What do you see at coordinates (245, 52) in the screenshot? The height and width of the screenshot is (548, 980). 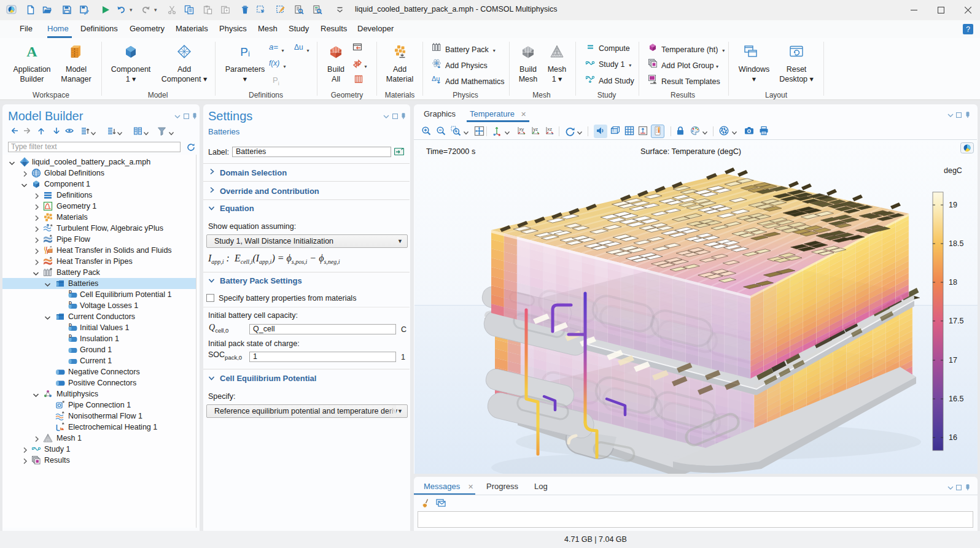 I see `svg-text: Pi` at bounding box center [245, 52].